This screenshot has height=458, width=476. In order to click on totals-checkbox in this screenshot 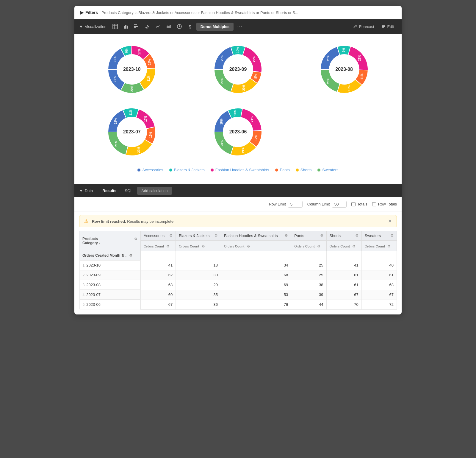, I will do `click(353, 204)`.